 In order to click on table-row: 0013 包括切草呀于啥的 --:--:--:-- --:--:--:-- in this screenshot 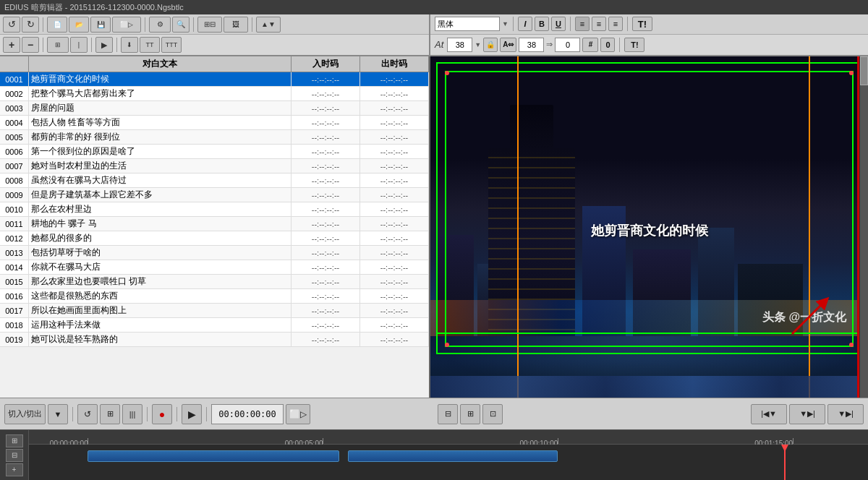, I will do `click(214, 253)`.